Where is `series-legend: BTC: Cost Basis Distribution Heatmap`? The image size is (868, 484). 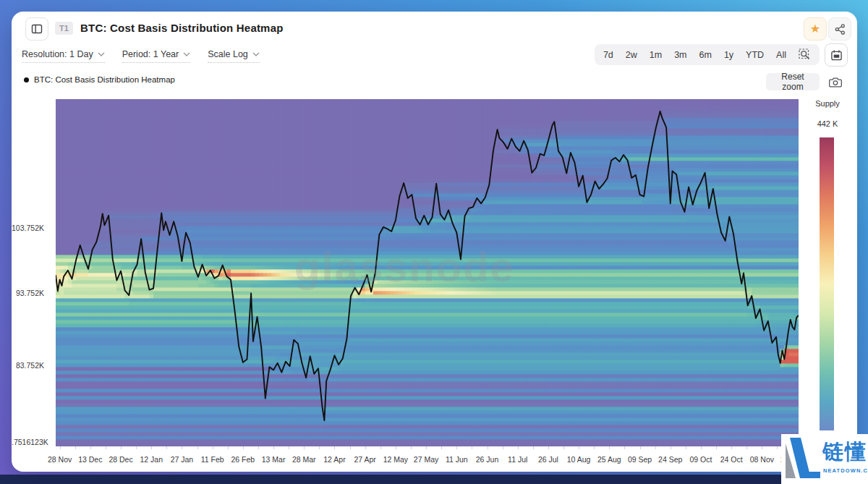
series-legend: BTC: Cost Basis Distribution Heatmap is located at coordinates (100, 80).